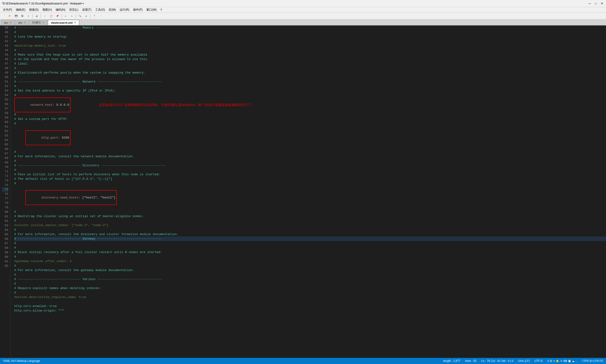 This screenshot has height=364, width=606. Describe the element at coordinates (37, 16) in the screenshot. I see `print-button: 🖨` at that location.